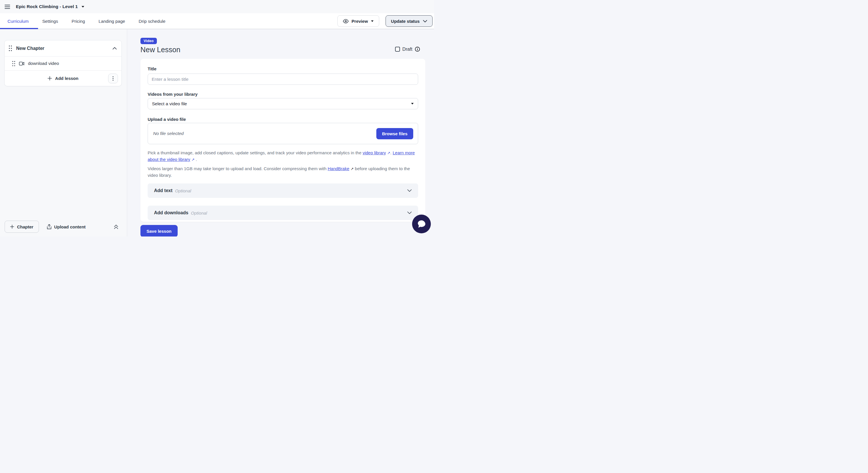  I want to click on course-switcher: Epic Rock Climbing - Level 1, so click(50, 7).